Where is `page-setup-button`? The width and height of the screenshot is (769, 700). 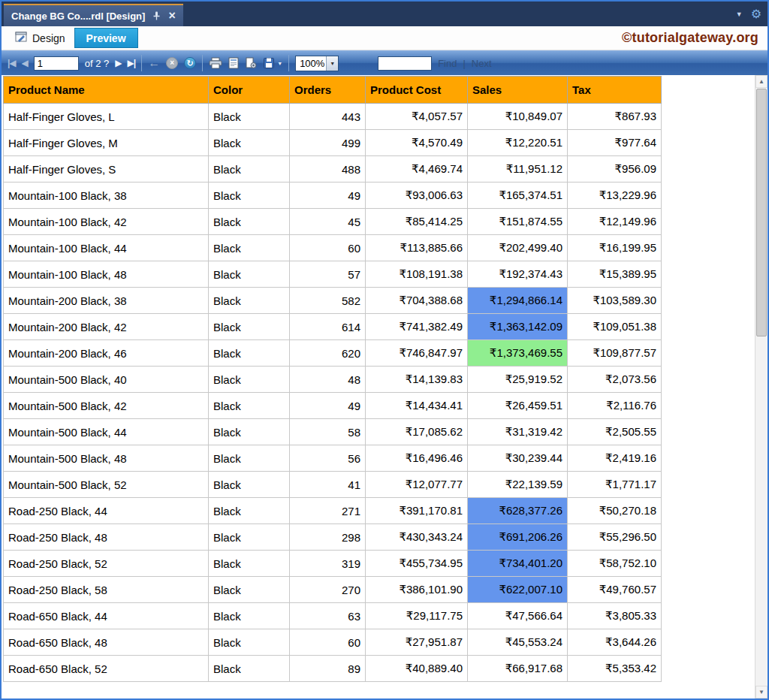
page-setup-button is located at coordinates (251, 63).